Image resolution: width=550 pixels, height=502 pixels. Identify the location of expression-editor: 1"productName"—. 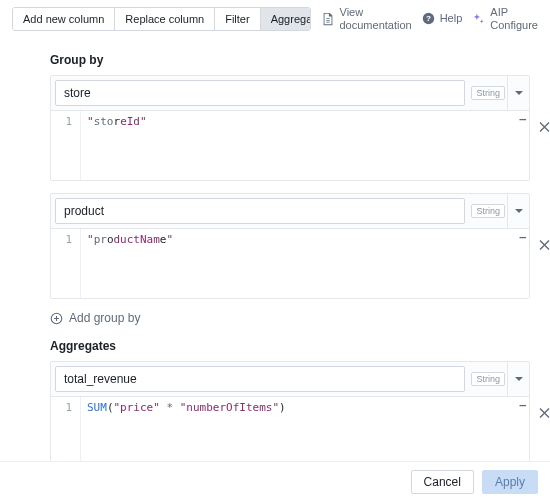
(290, 263).